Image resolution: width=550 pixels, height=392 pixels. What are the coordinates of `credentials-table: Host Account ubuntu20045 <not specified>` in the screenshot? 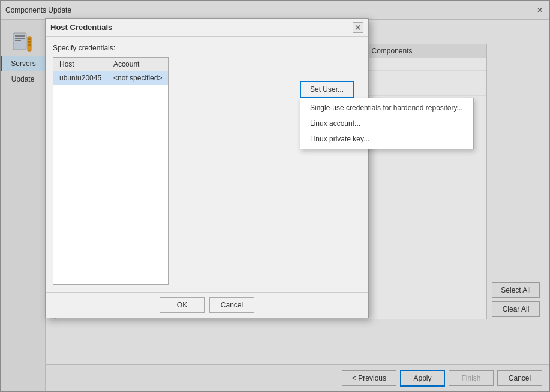 It's located at (110, 71).